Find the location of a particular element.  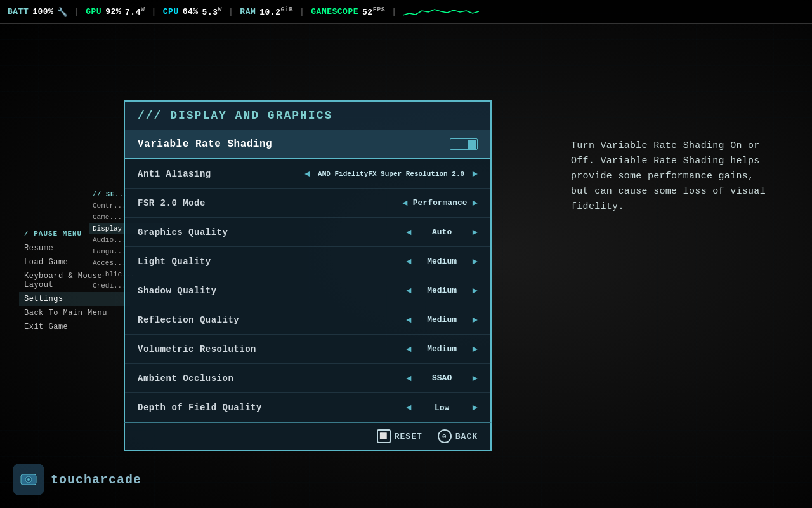

setting-graphics-quality: Graphics Quality ◄ Auto ► is located at coordinates (308, 232).